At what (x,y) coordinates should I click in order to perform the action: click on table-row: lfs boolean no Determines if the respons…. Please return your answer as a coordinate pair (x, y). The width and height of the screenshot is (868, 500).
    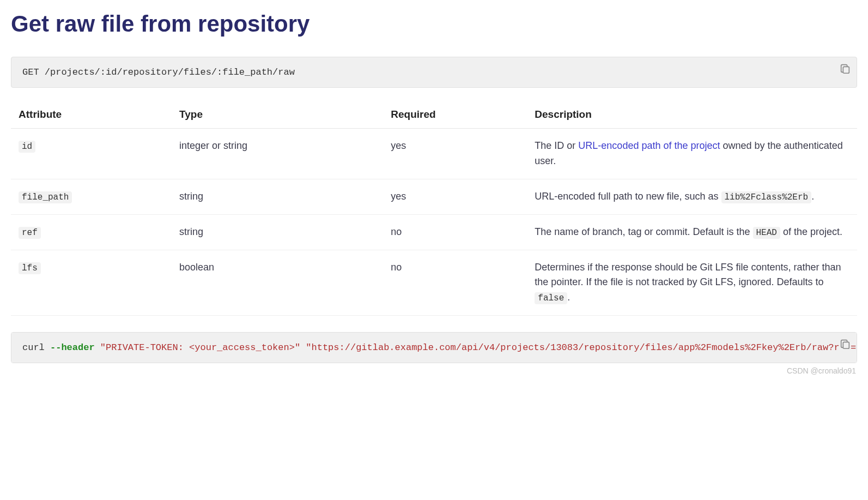
    Looking at the image, I should click on (434, 282).